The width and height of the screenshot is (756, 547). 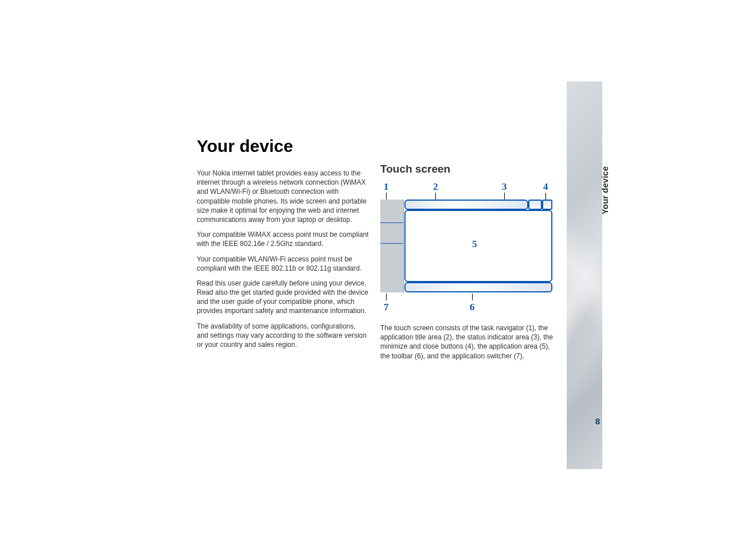 What do you see at coordinates (478, 287) in the screenshot?
I see `diagram-toolbar` at bounding box center [478, 287].